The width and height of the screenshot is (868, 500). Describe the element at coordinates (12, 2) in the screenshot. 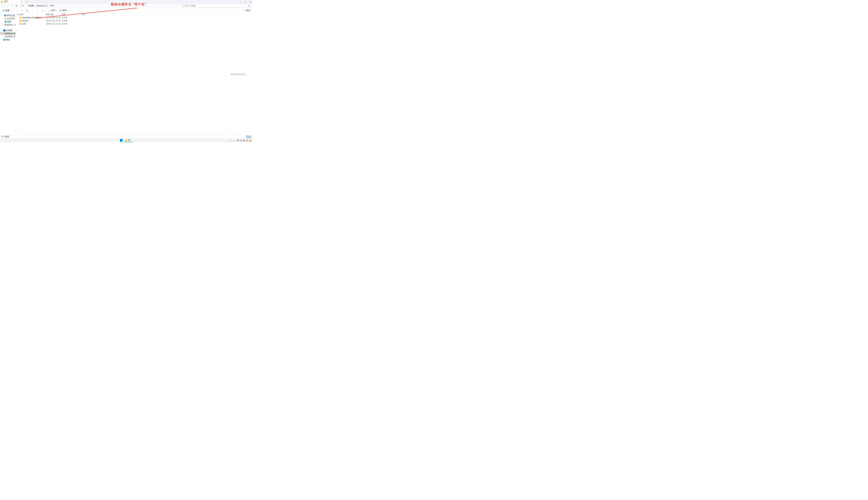

I see `tab-active: 用户 ✕` at that location.